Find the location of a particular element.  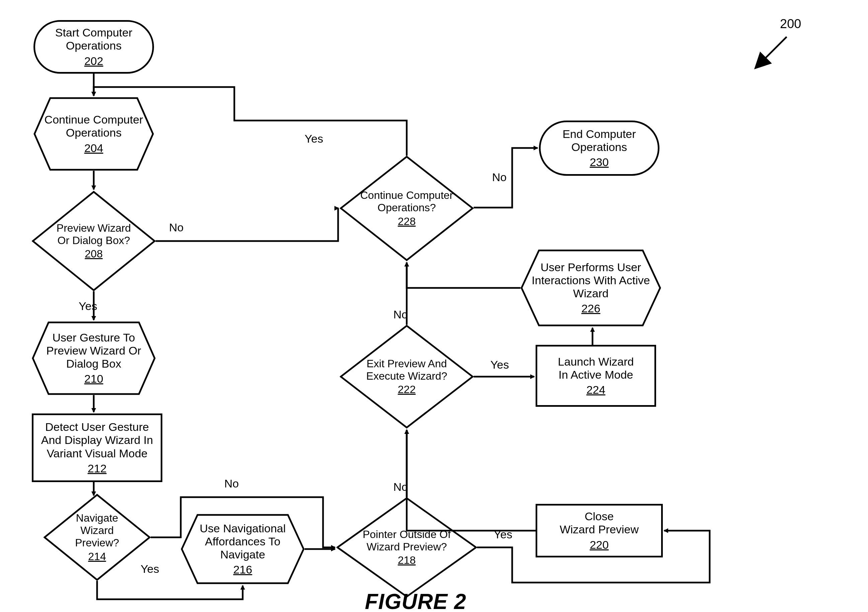

node-label: Start Computer Operations is located at coordinates (94, 39).